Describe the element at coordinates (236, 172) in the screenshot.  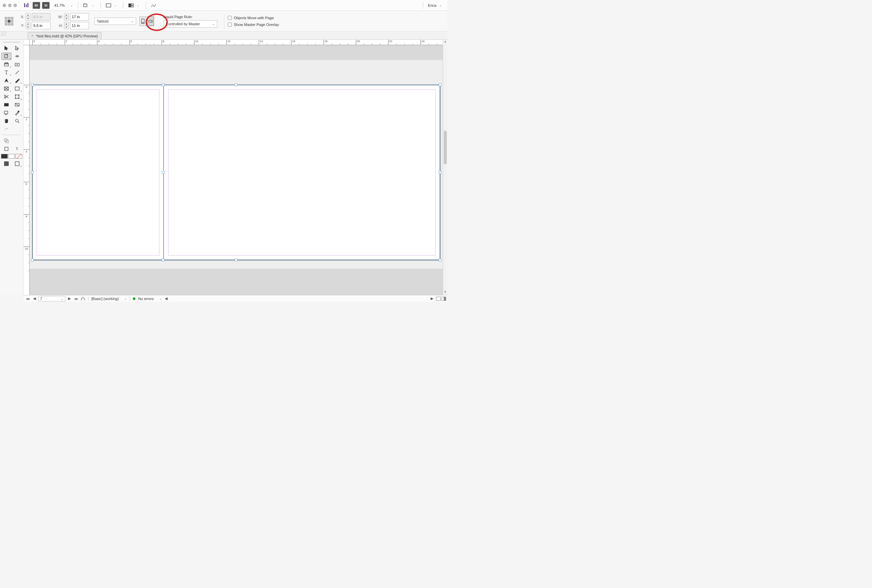
I see `page-spread` at that location.